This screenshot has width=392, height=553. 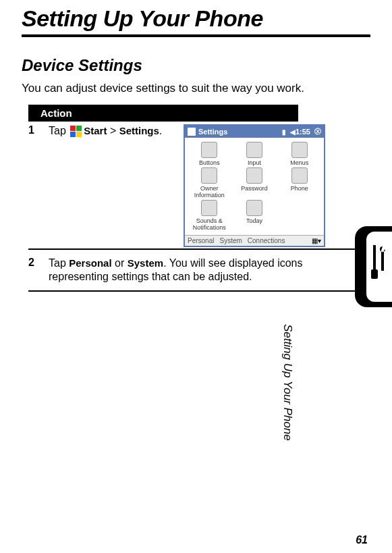 What do you see at coordinates (379, 263) in the screenshot?
I see `wrench-screwdriver-icon` at bounding box center [379, 263].